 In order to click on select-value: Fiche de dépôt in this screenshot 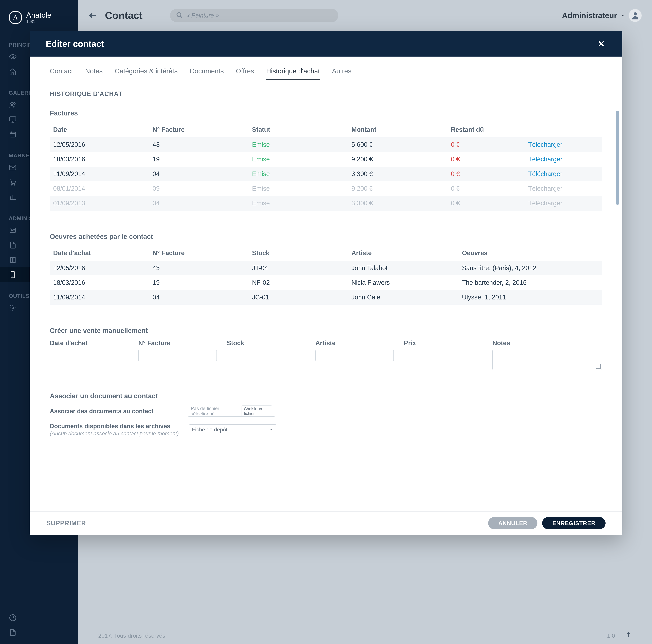, I will do `click(210, 430)`.